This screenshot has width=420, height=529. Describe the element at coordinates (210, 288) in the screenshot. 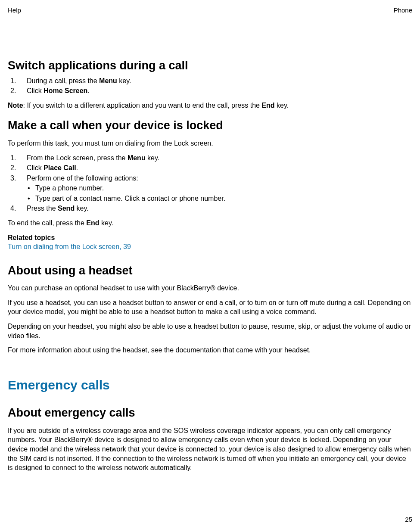

I see `headset-para: You can purchase an optional headset to …` at that location.